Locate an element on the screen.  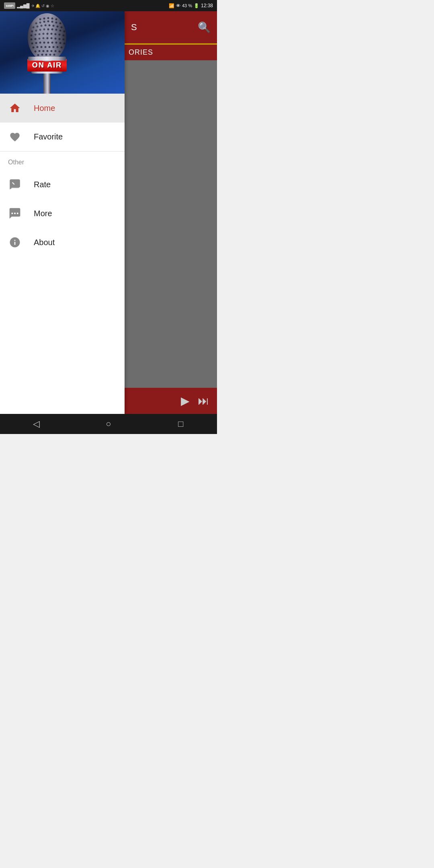
favorite-label: Favorite is located at coordinates (48, 137).